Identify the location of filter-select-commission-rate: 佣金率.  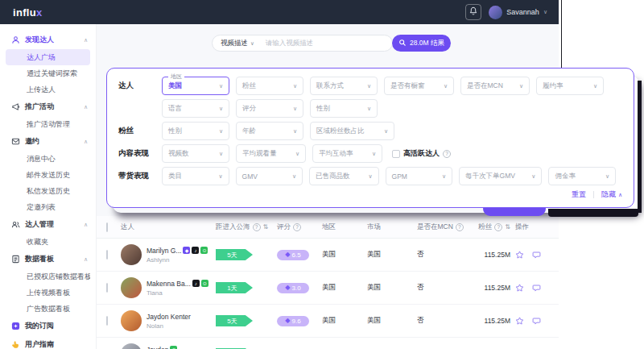
(582, 176).